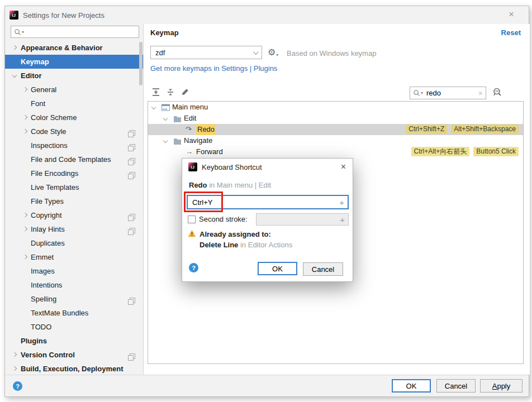  What do you see at coordinates (74, 327) in the screenshot?
I see `sidebar-item-todo: TODO` at bounding box center [74, 327].